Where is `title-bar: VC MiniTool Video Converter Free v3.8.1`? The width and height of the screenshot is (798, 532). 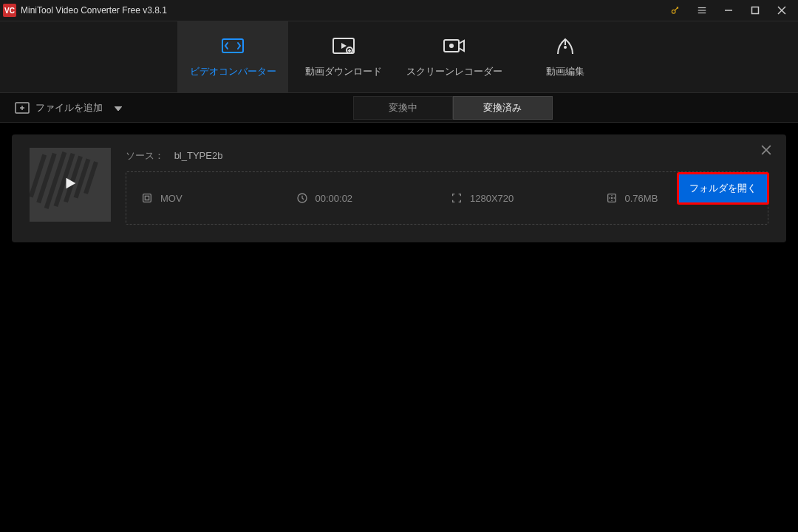 title-bar: VC MiniTool Video Converter Free v3.8.1 is located at coordinates (399, 10).